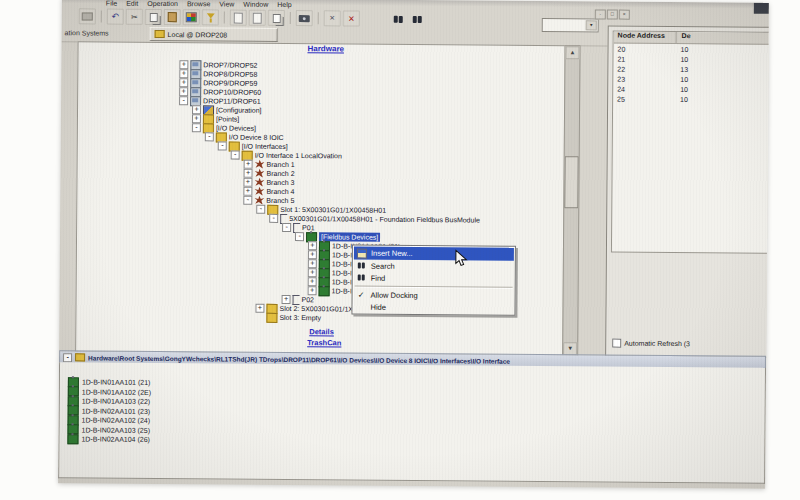 The width and height of the screenshot is (800, 500). What do you see at coordinates (322, 332) in the screenshot?
I see `details-link: Details` at bounding box center [322, 332].